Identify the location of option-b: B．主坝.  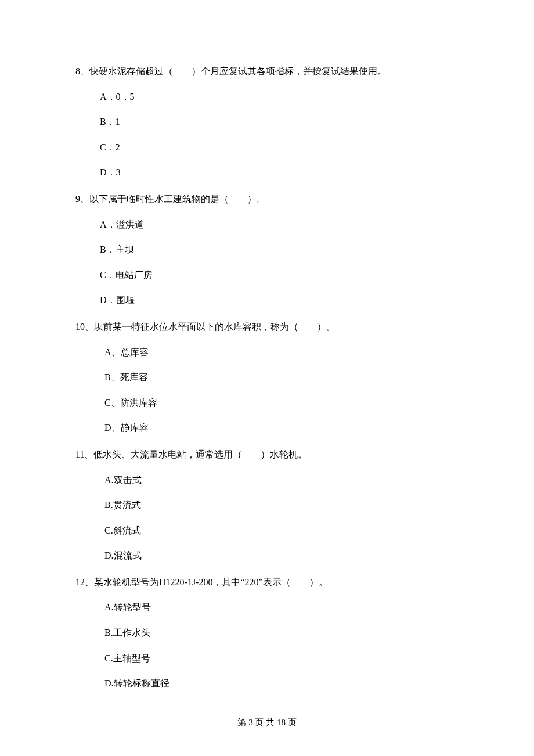
(267, 250).